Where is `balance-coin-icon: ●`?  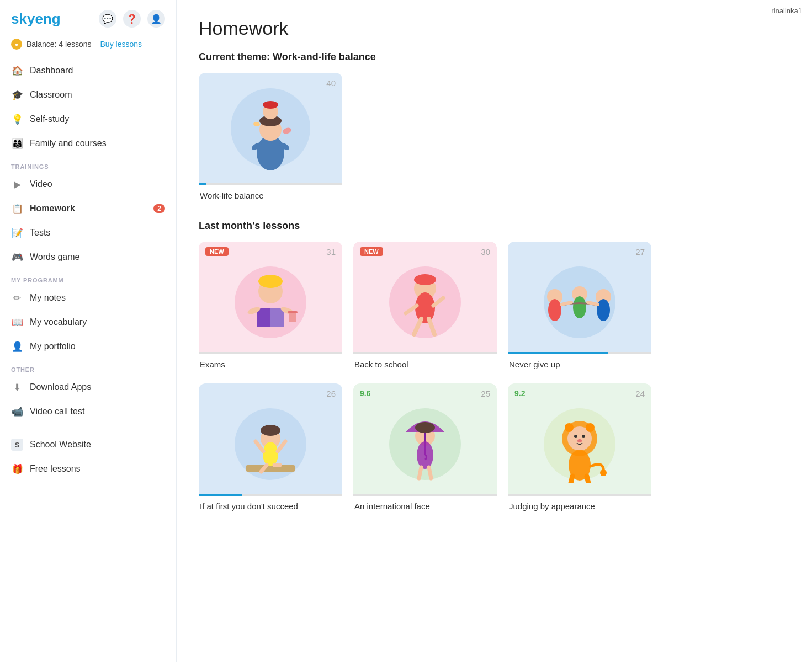
balance-coin-icon: ● is located at coordinates (17, 44).